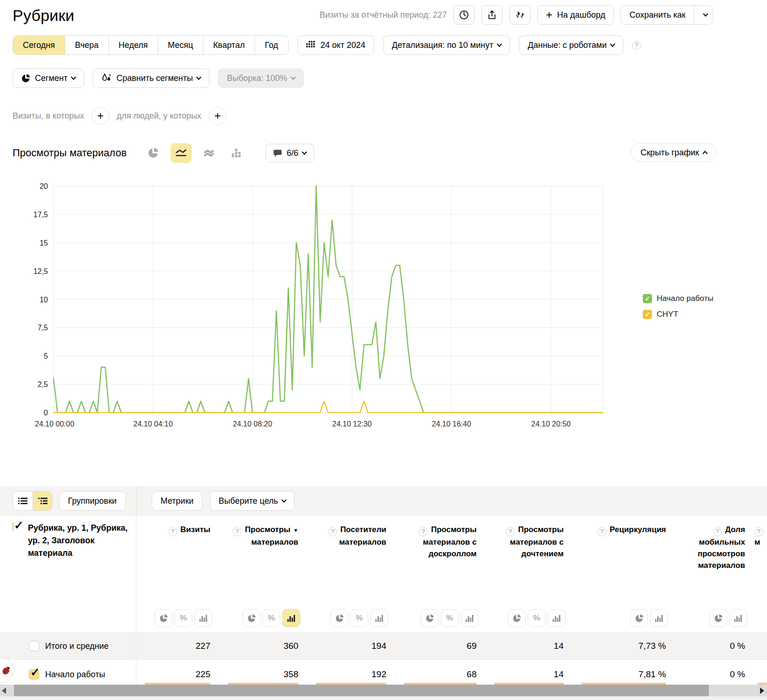  Describe the element at coordinates (13, 527) in the screenshot. I see `select-all-checkbox` at that location.